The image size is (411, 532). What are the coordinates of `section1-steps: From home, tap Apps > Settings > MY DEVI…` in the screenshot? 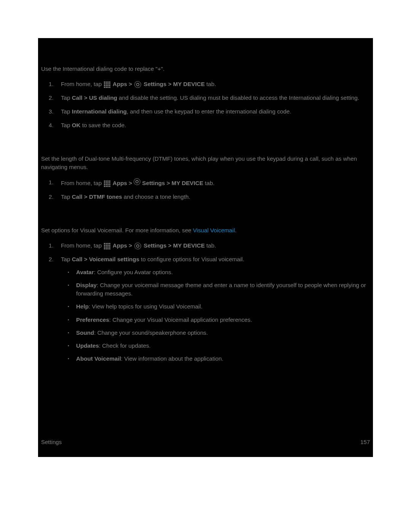 It's located at (206, 105).